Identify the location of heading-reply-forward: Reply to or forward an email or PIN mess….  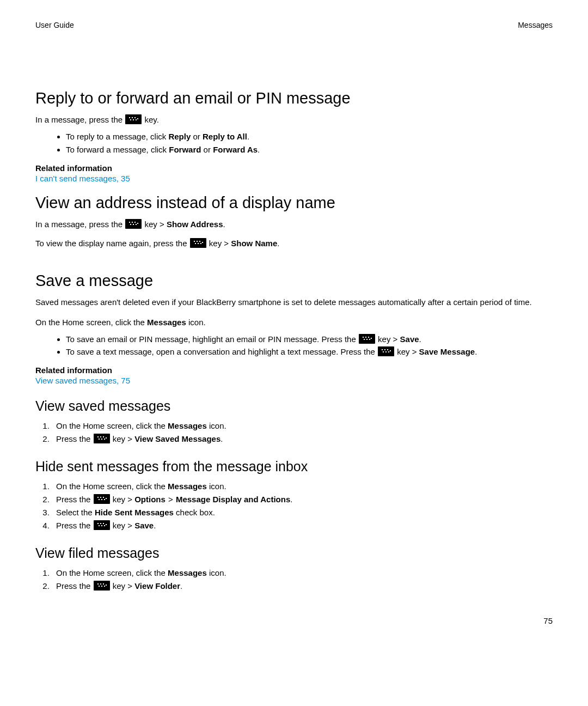
(294, 98).